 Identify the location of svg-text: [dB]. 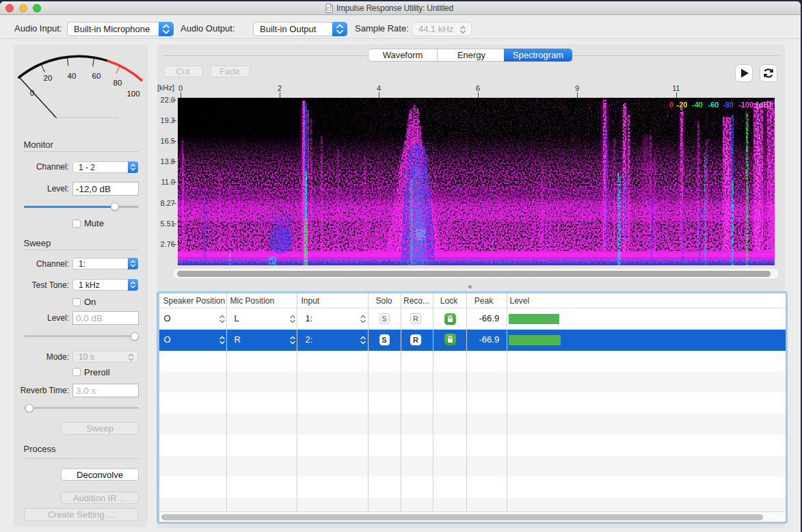
(764, 105).